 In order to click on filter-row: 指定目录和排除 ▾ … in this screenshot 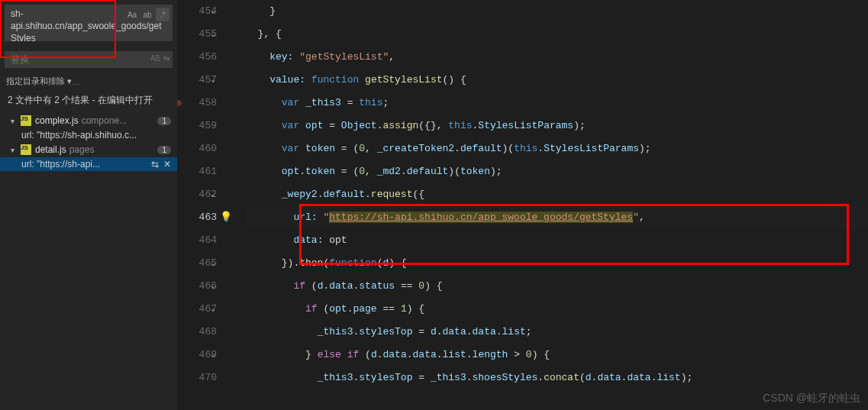, I will do `click(89, 81)`.